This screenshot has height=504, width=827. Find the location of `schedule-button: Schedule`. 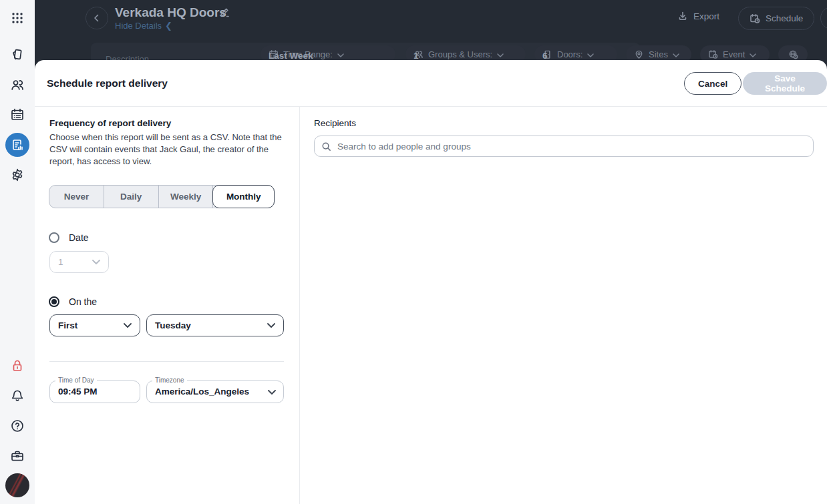

schedule-button: Schedule is located at coordinates (776, 19).